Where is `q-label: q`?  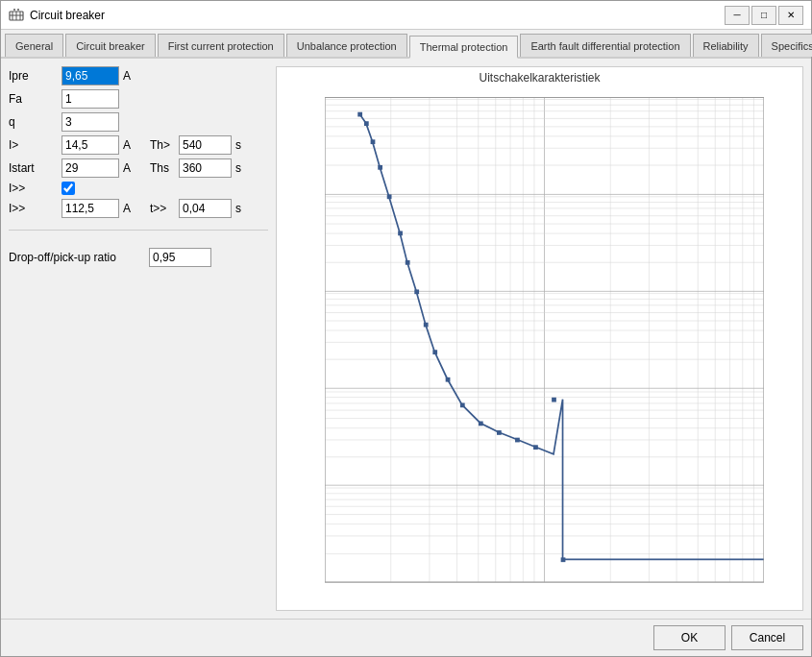 q-label: q is located at coordinates (35, 122).